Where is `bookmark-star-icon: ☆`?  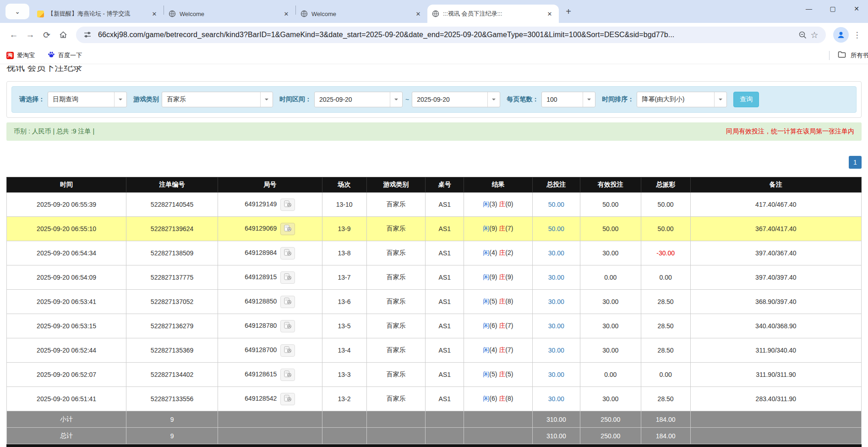
bookmark-star-icon: ☆ is located at coordinates (814, 35).